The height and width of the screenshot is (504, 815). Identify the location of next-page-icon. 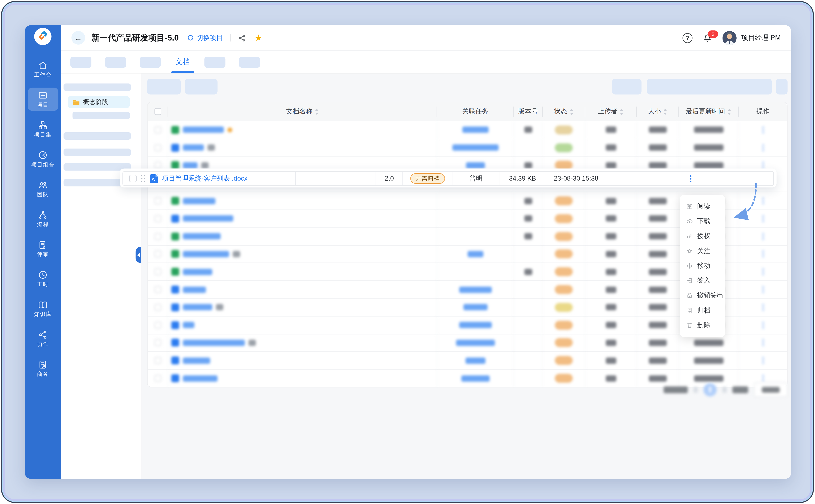
(725, 389).